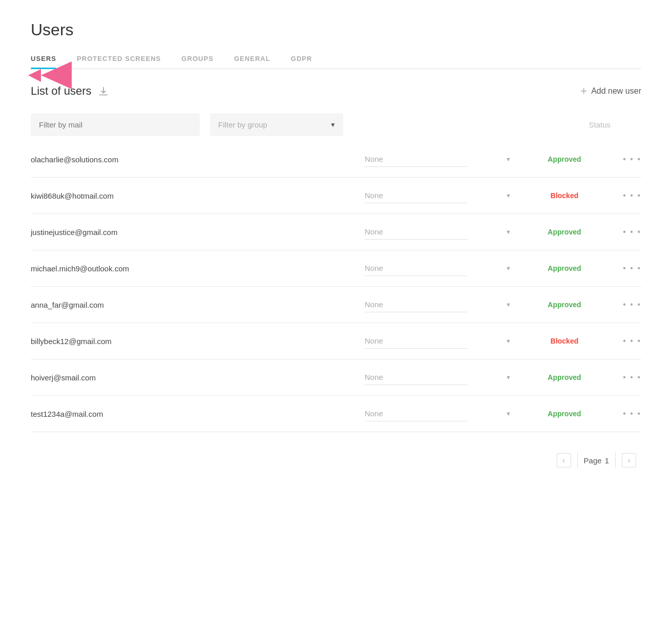 The image size is (672, 640). What do you see at coordinates (44, 61) in the screenshot?
I see `tab-users: USERS` at bounding box center [44, 61].